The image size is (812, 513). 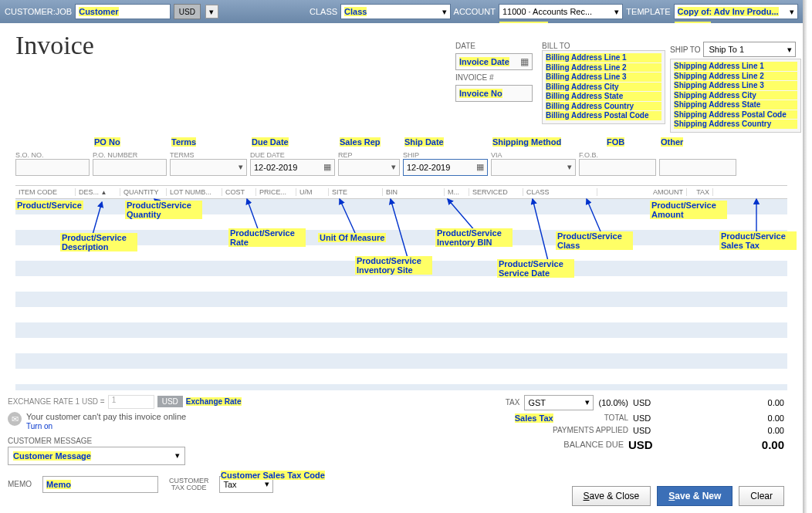 I want to click on balance-currency: USD, so click(x=646, y=444).